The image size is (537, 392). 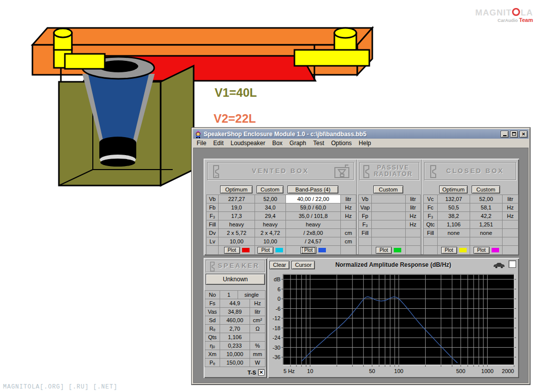 I want to click on check-icon: ✕, so click(x=261, y=372).